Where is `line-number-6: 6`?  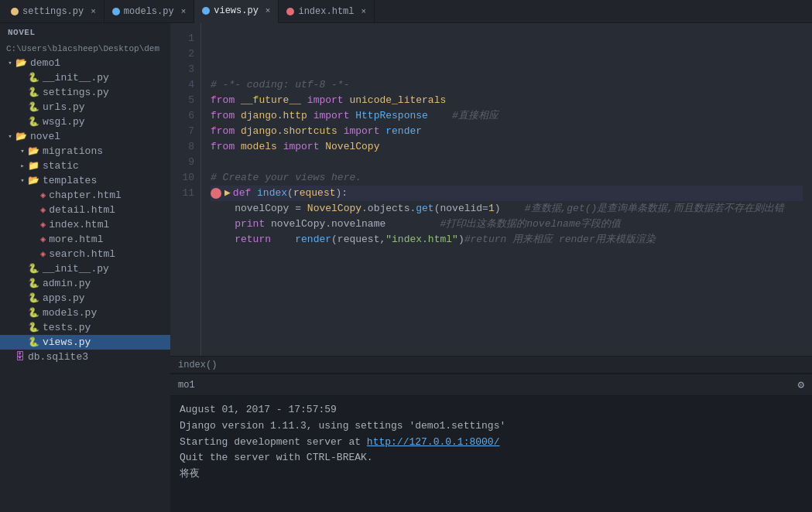
line-number-6: 6 is located at coordinates (186, 116).